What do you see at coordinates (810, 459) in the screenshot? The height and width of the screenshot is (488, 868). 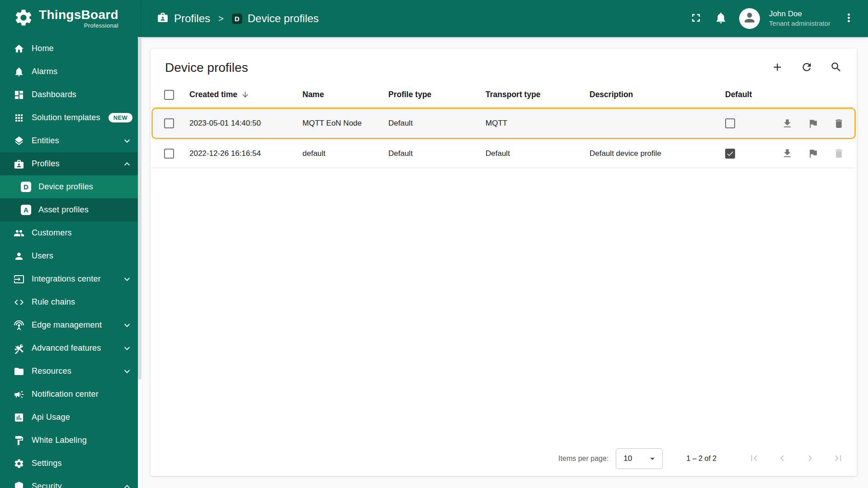 I see `chevron-right-icon` at bounding box center [810, 459].